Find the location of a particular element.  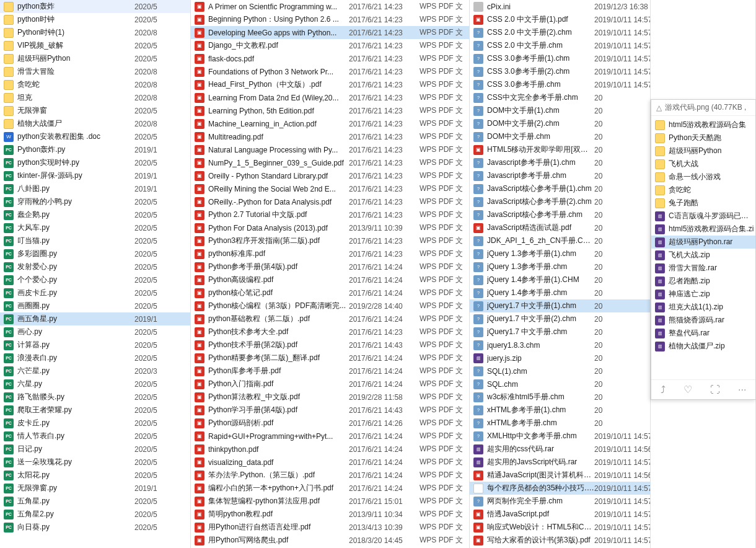

file-row: ?CSS 3.0参考手册.chm2019/10/11 14:57编译的 HTM is located at coordinates (560, 84).